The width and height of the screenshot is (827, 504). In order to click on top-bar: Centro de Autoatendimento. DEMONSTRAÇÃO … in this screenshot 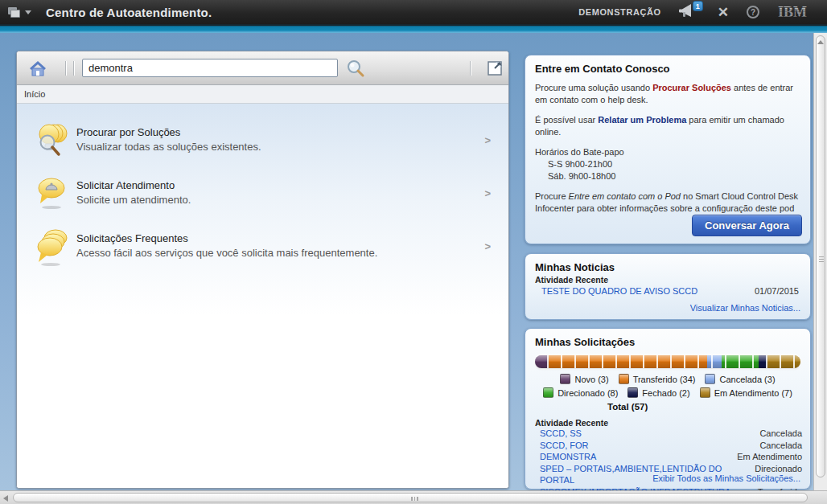, I will do `click(414, 12)`.